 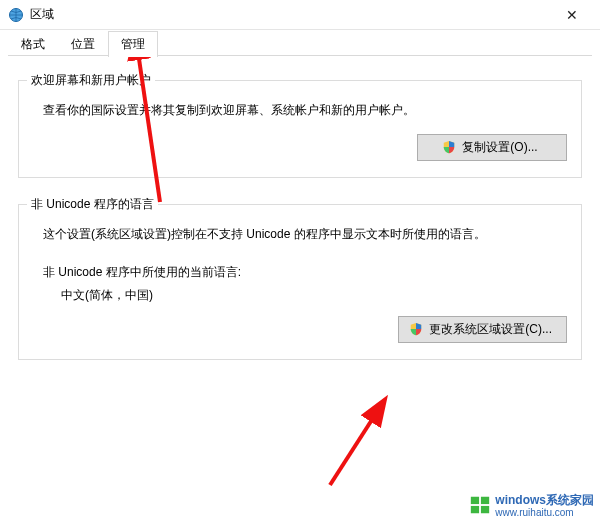 What do you see at coordinates (305, 110) in the screenshot?
I see `group-welcome-desc: 查看你的国际设置并将其复制到欢迎屏幕、系统帐户和新的用户帐户。` at bounding box center [305, 110].